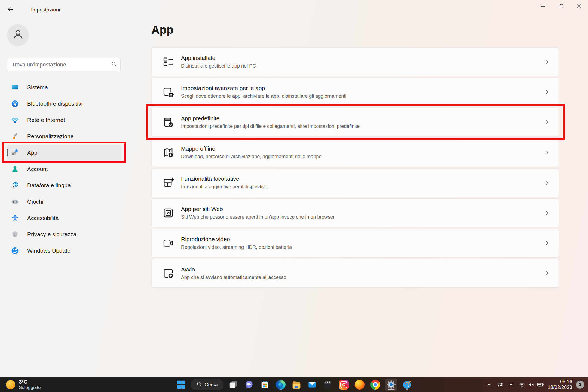 The height and width of the screenshot is (392, 588). I want to click on row-text: Impostazioni avanzate per le app Scegli …, so click(363, 92).